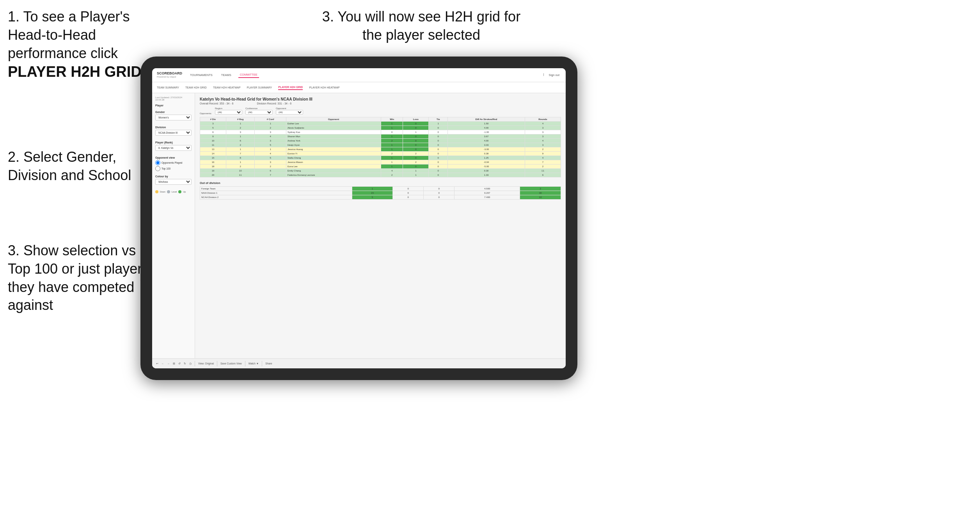  What do you see at coordinates (240, 119) in the screenshot?
I see `col-reg: # Reg` at bounding box center [240, 119].